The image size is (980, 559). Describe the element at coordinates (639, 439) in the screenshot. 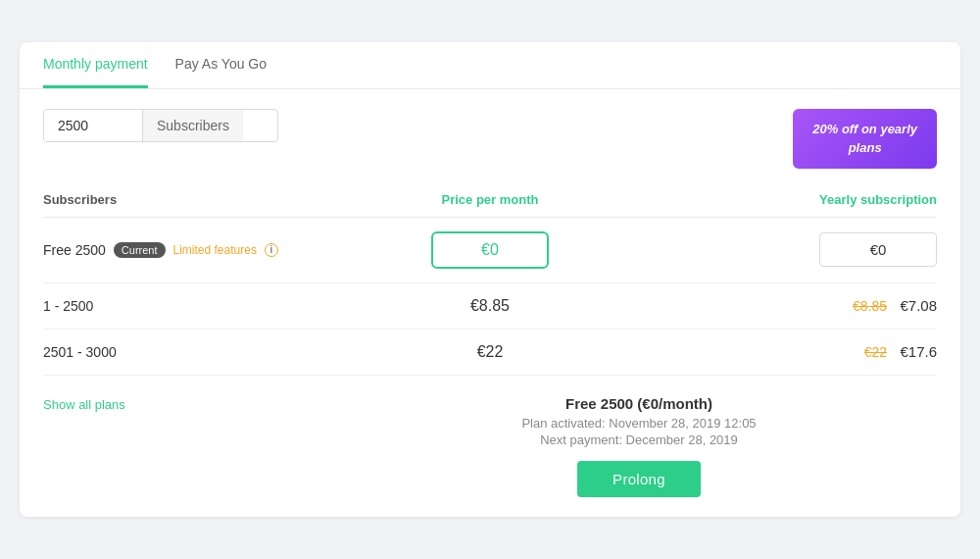

I see `footer-next-payment: Next payment: December 28, 2019` at that location.